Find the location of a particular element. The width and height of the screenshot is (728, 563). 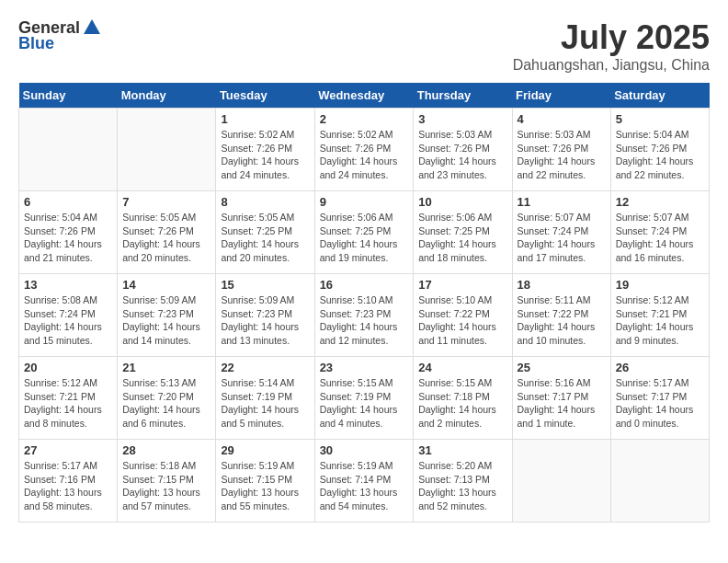

day-number: 21 is located at coordinates (166, 368).